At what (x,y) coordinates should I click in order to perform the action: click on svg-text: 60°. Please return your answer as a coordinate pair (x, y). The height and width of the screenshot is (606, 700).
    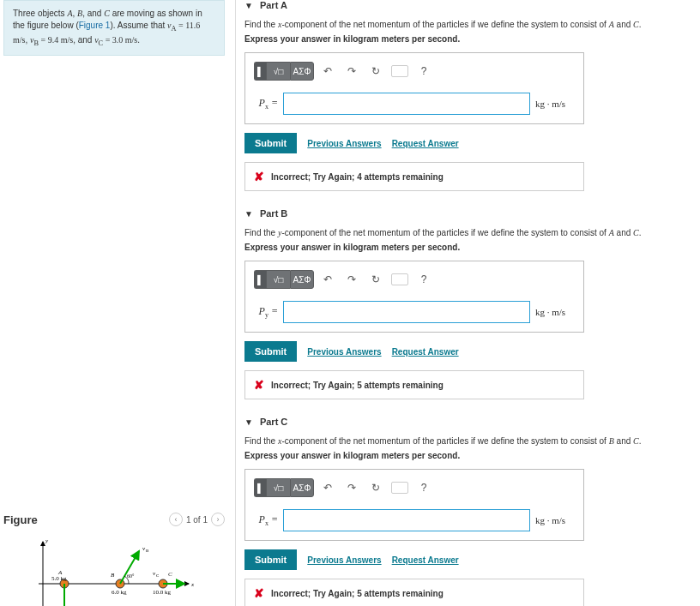
    Looking at the image, I should click on (130, 576).